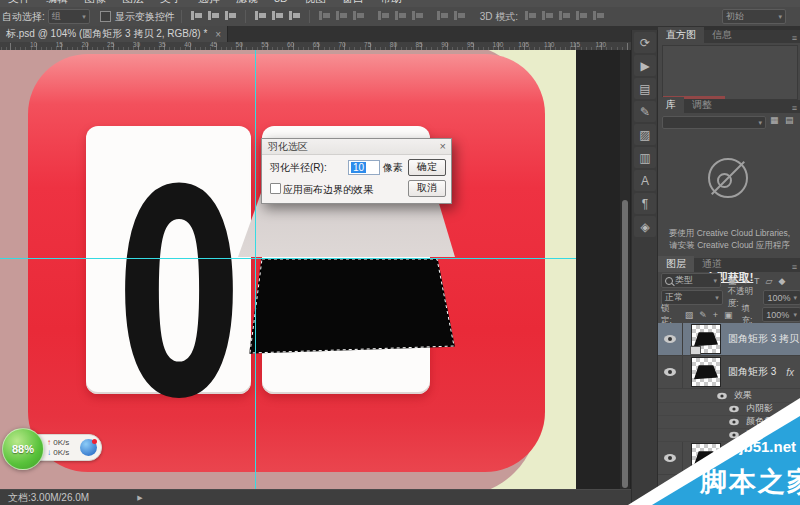 The image size is (800, 505). I want to click on library-select-dropdown: ▾, so click(714, 122).